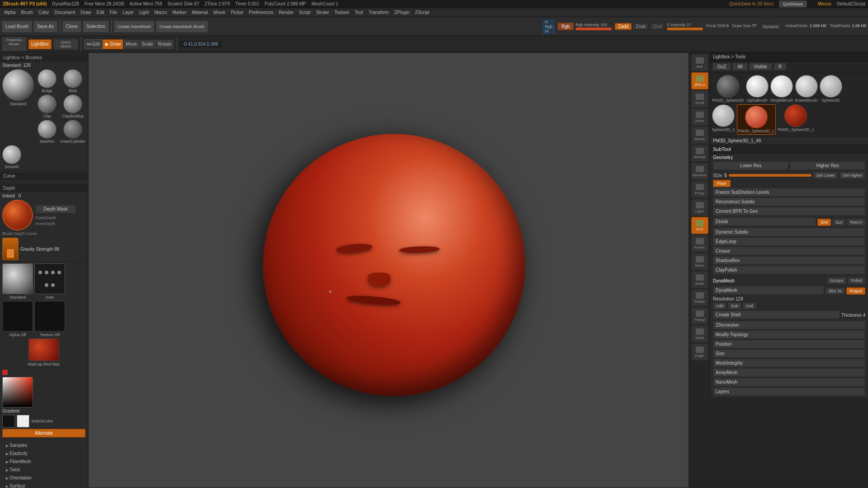  What do you see at coordinates (789, 325) in the screenshot?
I see `zremesher-button: ZRemesher` at bounding box center [789, 325].